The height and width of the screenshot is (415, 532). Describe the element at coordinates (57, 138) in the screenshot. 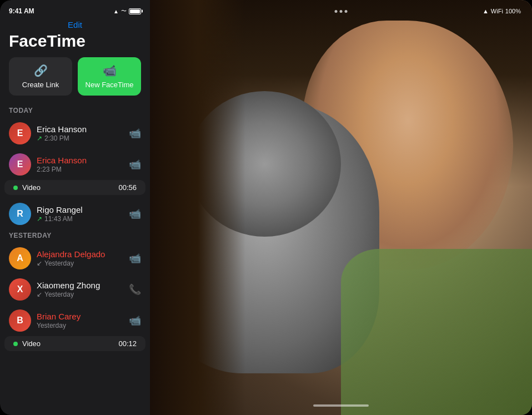

I see `call-time-erica1: 2:30 PM` at that location.